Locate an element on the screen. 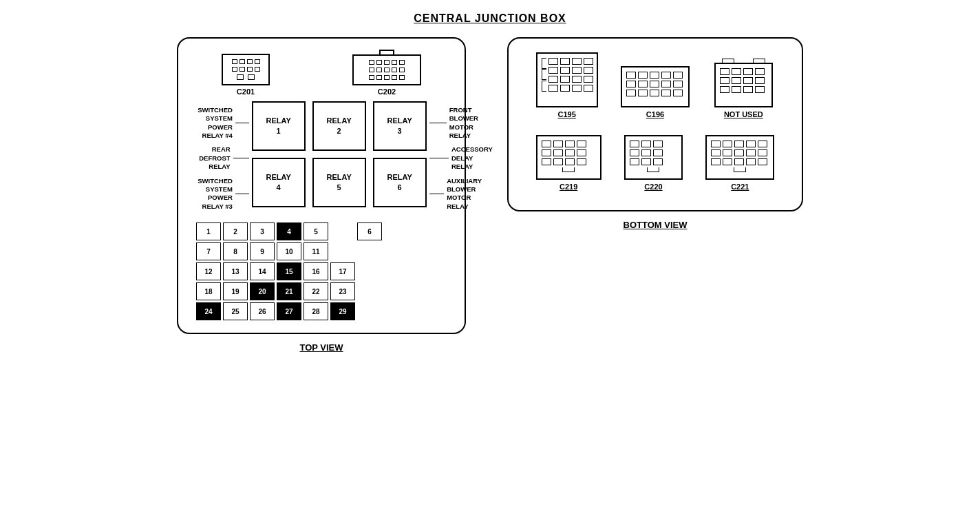  fuse-29: 29 is located at coordinates (343, 311).